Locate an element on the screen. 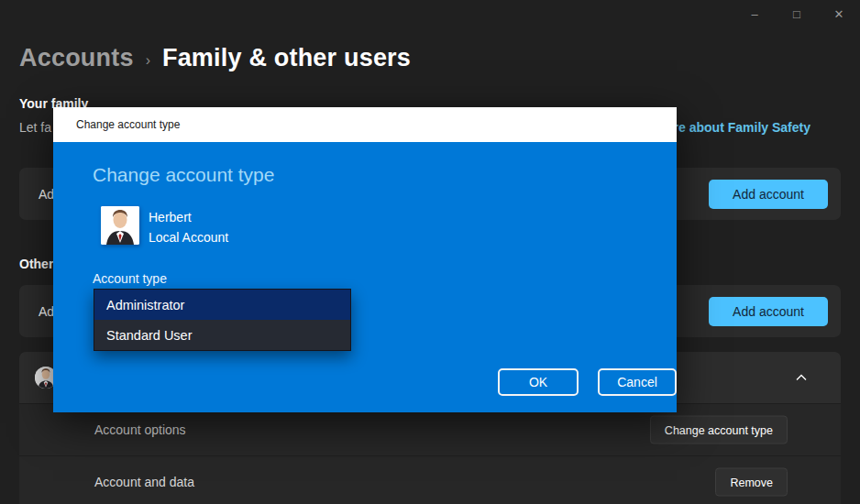 The height and width of the screenshot is (504, 860). account-options-label: Account options is located at coordinates (140, 430).